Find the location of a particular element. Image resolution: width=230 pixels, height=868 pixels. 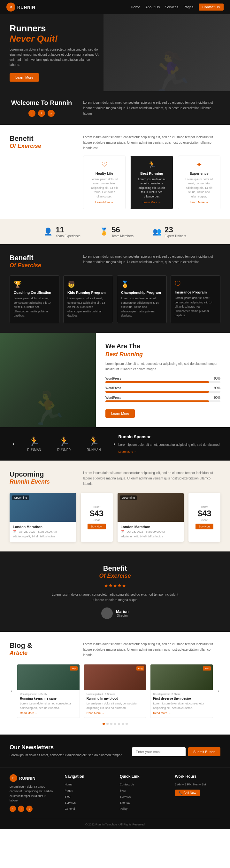

author-name: Marion is located at coordinates (122, 612).